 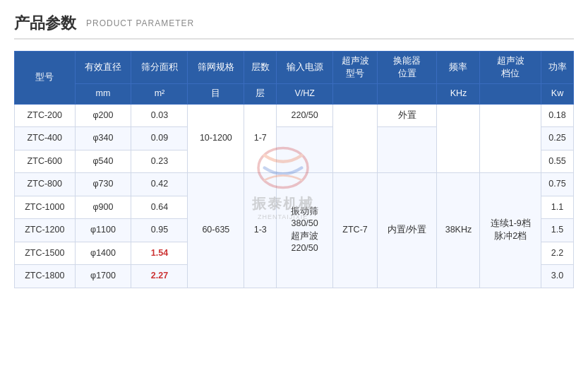 What do you see at coordinates (558, 95) in the screenshot?
I see `th-power-unit: Kw` at bounding box center [558, 95].